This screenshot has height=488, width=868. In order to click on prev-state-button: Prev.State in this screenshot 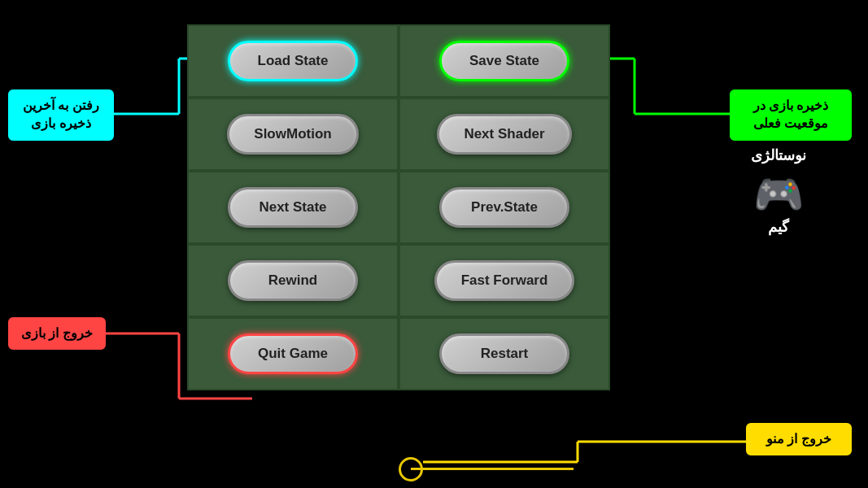, I will do `click(504, 207)`.